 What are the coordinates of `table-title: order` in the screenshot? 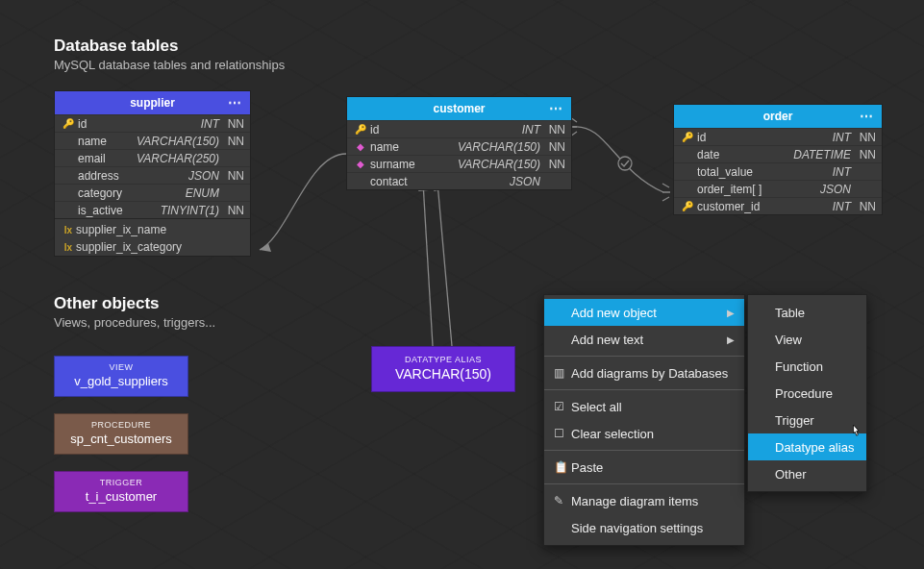 It's located at (779, 116).